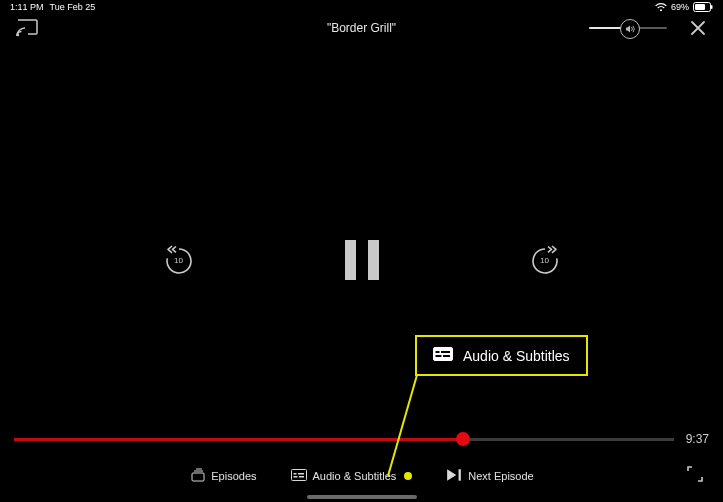 Image resolution: width=723 pixels, height=502 pixels. Describe the element at coordinates (680, 7) in the screenshot. I see `battery-percent: 69%` at that location.